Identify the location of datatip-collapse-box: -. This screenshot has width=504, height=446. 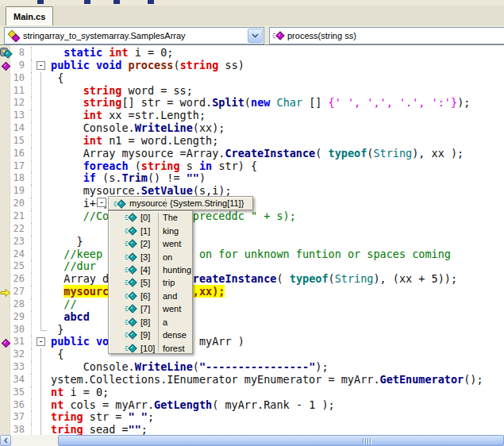
(102, 202).